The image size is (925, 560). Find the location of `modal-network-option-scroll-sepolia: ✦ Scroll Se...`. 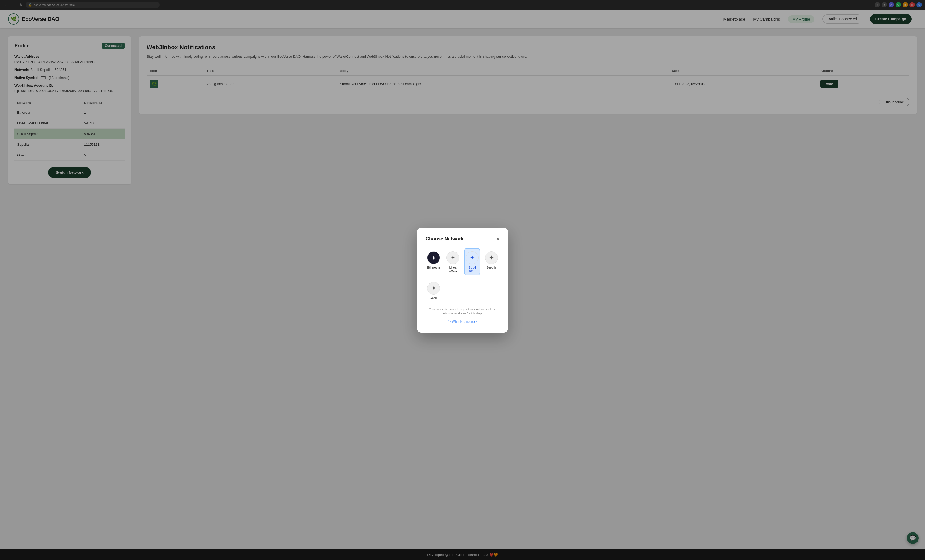

modal-network-option-scroll-sepolia: ✦ Scroll Se... is located at coordinates (472, 262).